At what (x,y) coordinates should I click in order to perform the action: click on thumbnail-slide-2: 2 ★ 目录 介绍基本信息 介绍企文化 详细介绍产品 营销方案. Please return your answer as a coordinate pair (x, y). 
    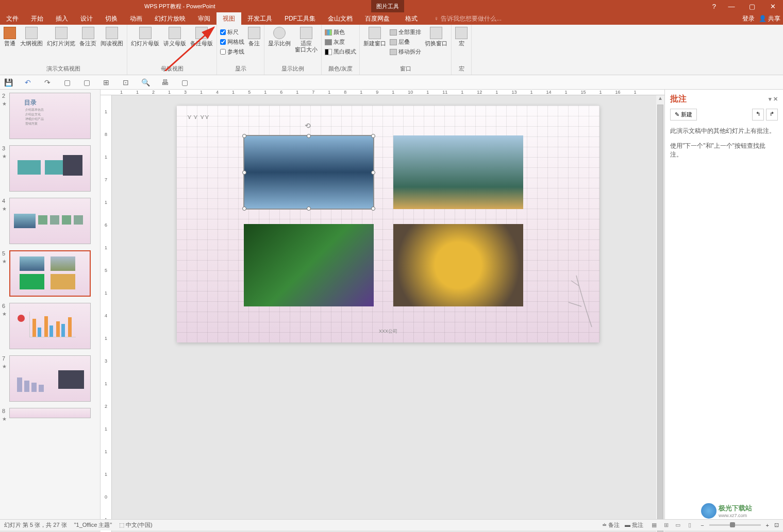
    Looking at the image, I should click on (50, 116).